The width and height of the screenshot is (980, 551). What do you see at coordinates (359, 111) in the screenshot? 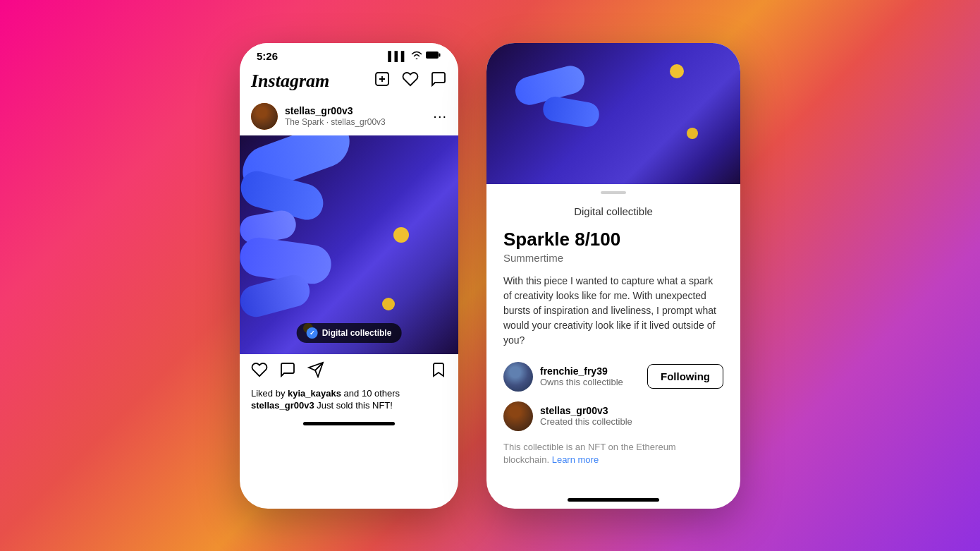
I see `post-username: stellas_gr00v3` at bounding box center [359, 111].